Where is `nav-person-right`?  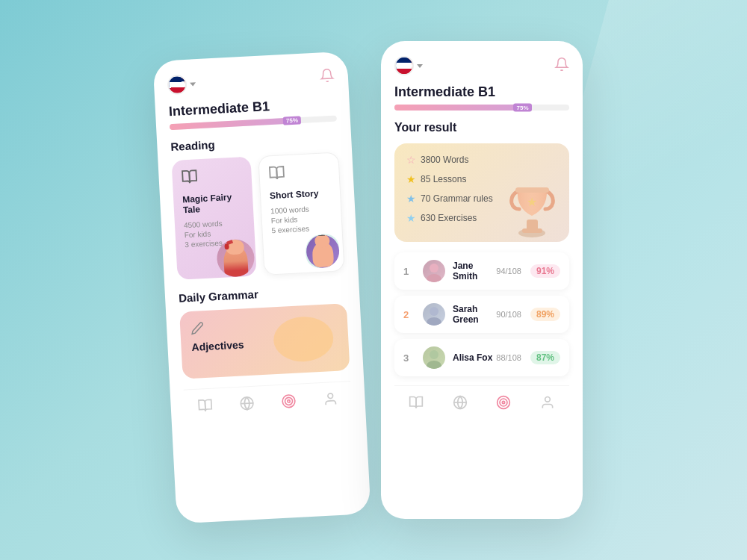 nav-person-right is located at coordinates (548, 405).